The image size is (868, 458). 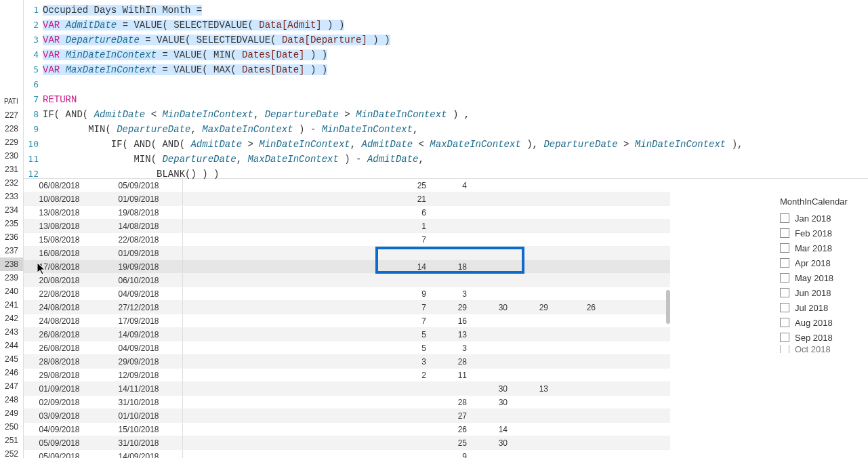 I want to click on row-number: 233, so click(x=12, y=196).